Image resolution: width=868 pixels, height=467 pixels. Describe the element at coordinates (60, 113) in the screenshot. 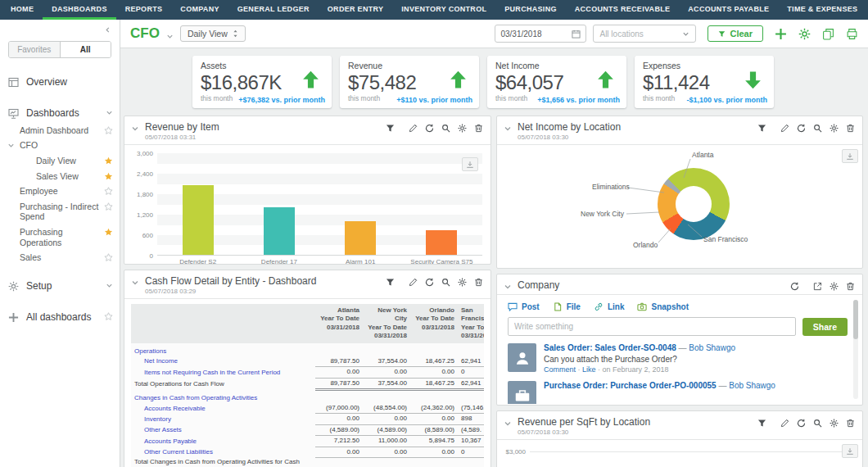

I see `sidebar-item-dashboards: Dashboards` at that location.